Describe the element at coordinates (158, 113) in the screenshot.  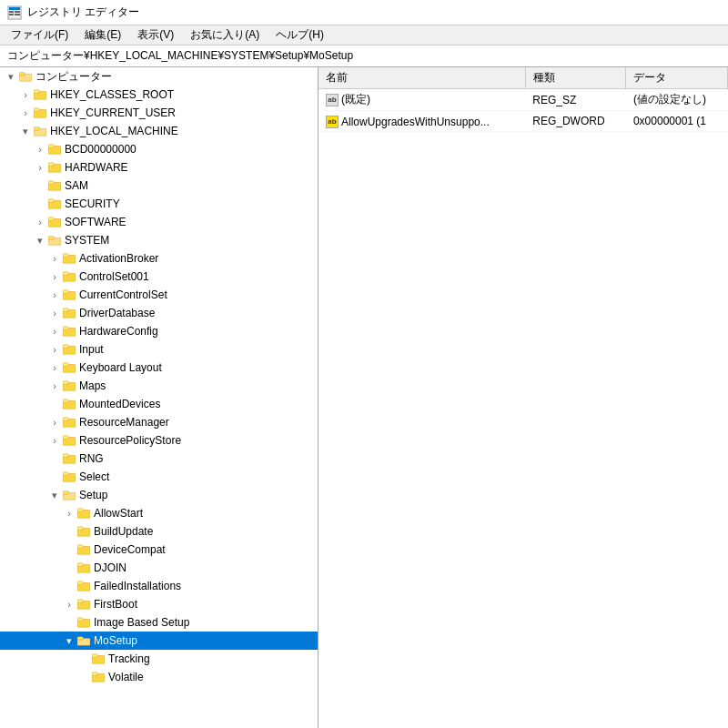
I see `tree-item-hkey-current-user: › HKEY_CURRENT_USER` at that location.